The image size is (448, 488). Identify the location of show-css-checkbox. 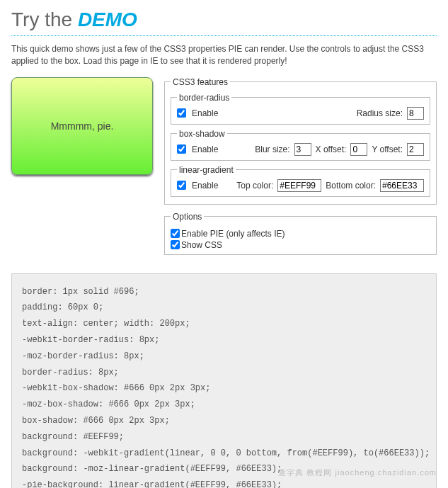
(176, 245).